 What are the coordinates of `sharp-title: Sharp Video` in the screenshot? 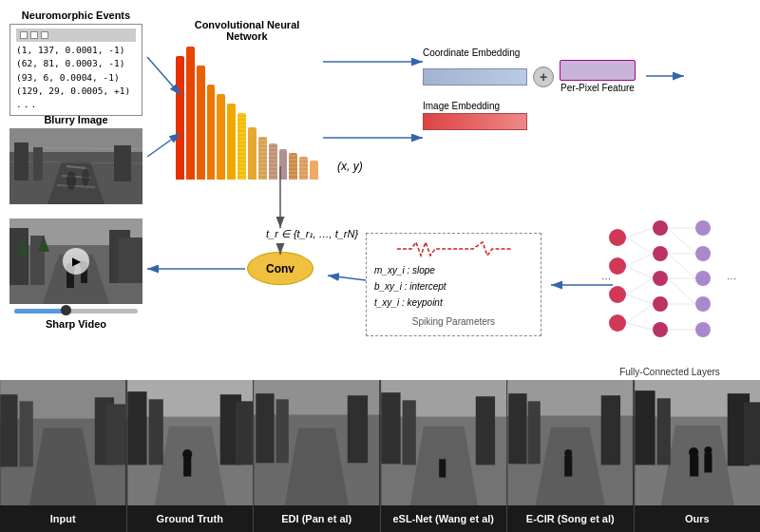 It's located at (76, 324).